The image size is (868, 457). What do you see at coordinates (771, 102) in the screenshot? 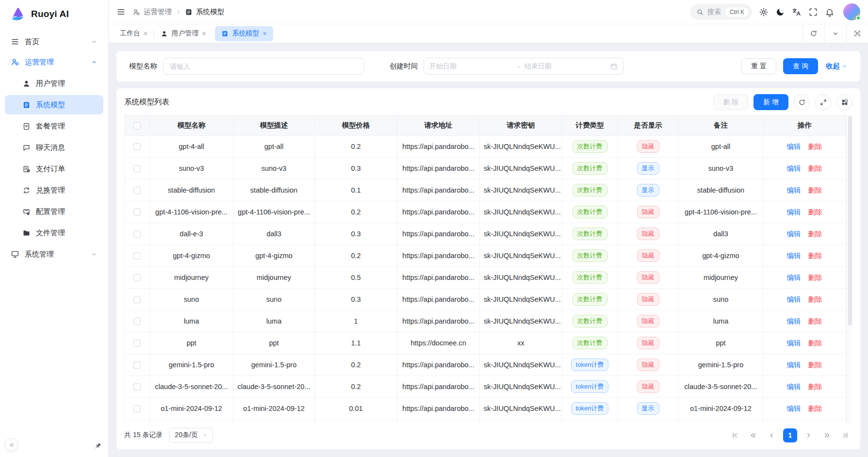
I see `add-button: 新 增` at bounding box center [771, 102].